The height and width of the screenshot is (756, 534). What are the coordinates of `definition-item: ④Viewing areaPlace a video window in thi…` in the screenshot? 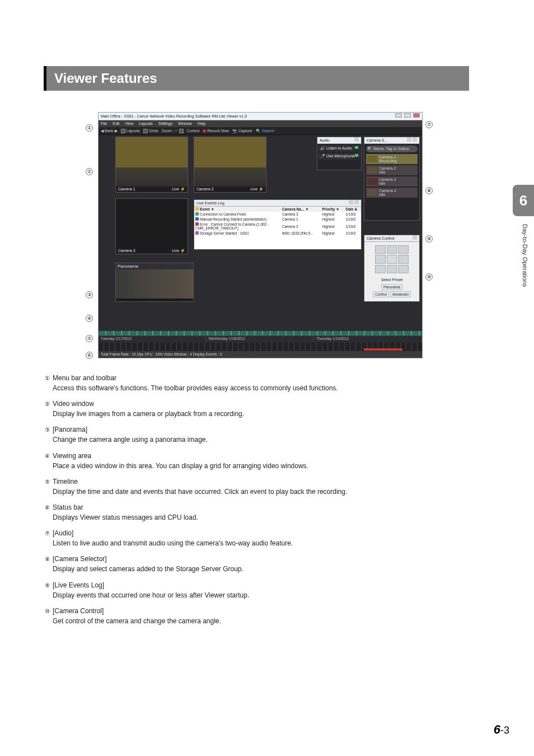 It's located at (256, 461).